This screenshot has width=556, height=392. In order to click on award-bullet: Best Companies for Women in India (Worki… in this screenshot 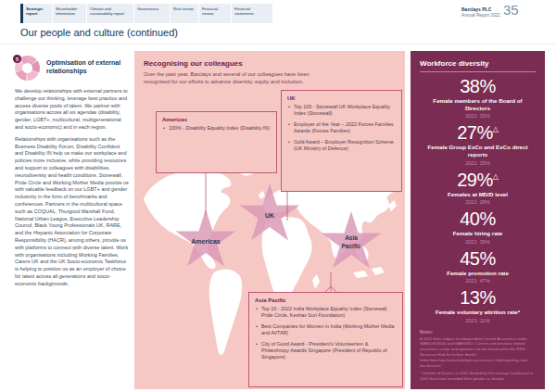, I will do `click(326, 330)`.